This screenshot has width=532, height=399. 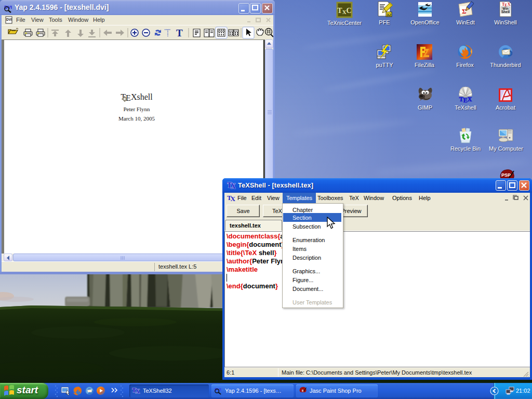 What do you see at coordinates (506, 175) in the screenshot?
I see `svg-text: PSP` at bounding box center [506, 175].